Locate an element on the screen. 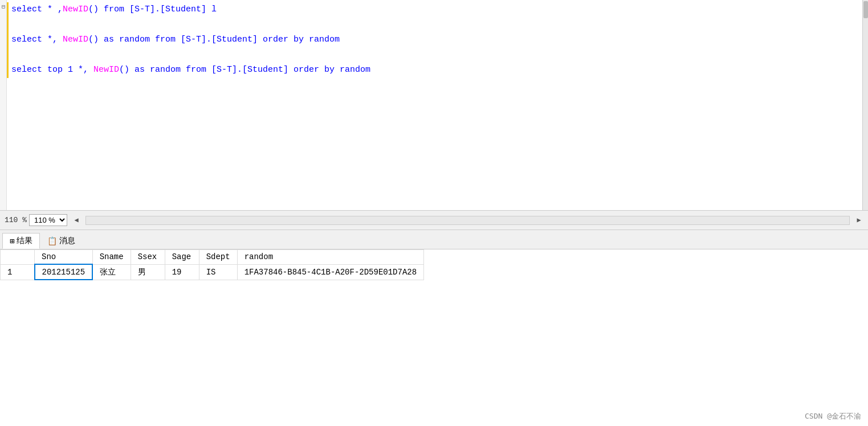 Image resolution: width=868 pixels, height=426 pixels. cell-sno: 201215125 is located at coordinates (64, 272).